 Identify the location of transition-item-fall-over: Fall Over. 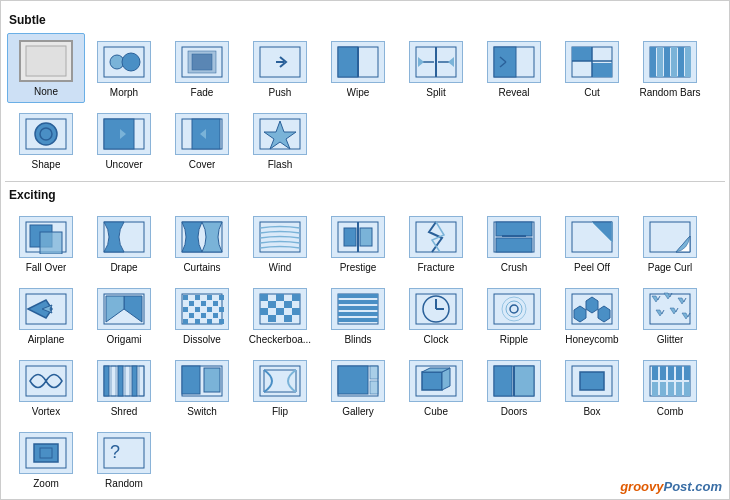
(46, 243).